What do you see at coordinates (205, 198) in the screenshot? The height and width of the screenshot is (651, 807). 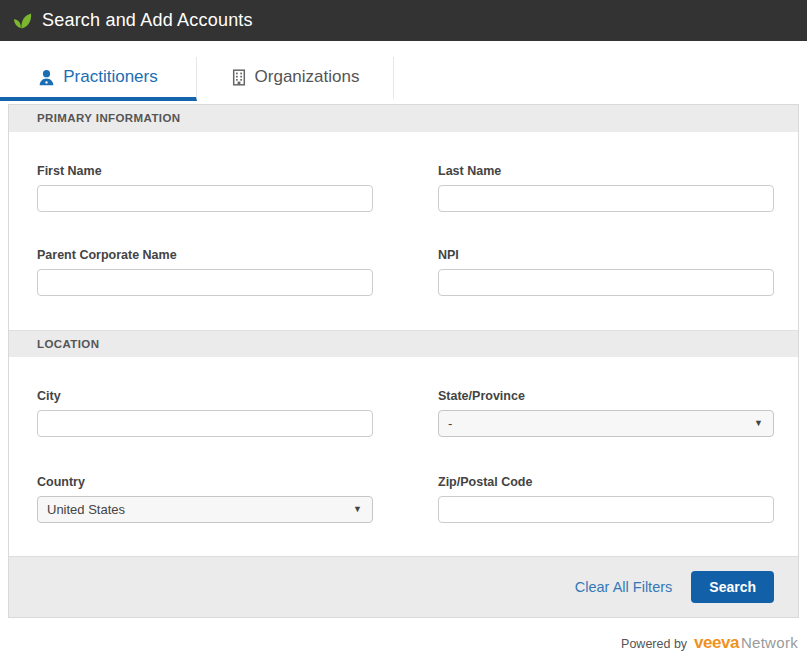 I see `first-name-input` at bounding box center [205, 198].